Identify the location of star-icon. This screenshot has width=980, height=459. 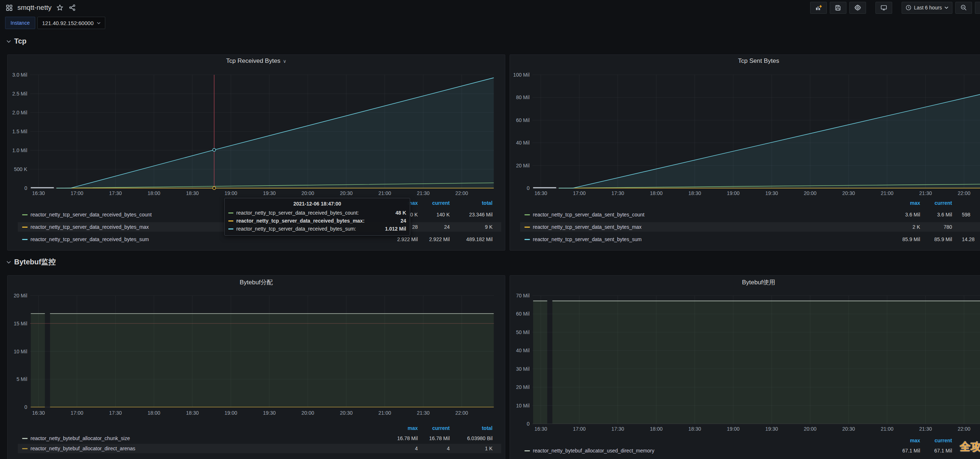
(60, 8).